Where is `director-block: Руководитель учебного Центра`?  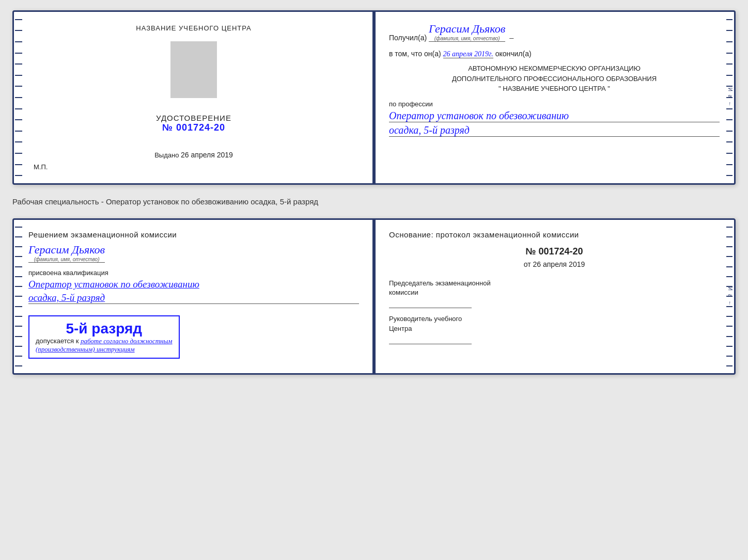
director-block: Руководитель учебного Центра is located at coordinates (554, 329).